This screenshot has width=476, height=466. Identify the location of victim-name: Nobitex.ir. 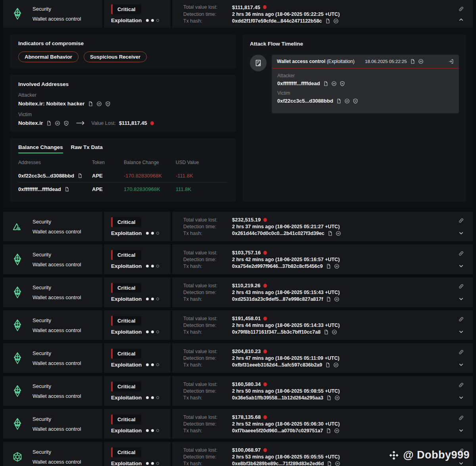
(31, 123).